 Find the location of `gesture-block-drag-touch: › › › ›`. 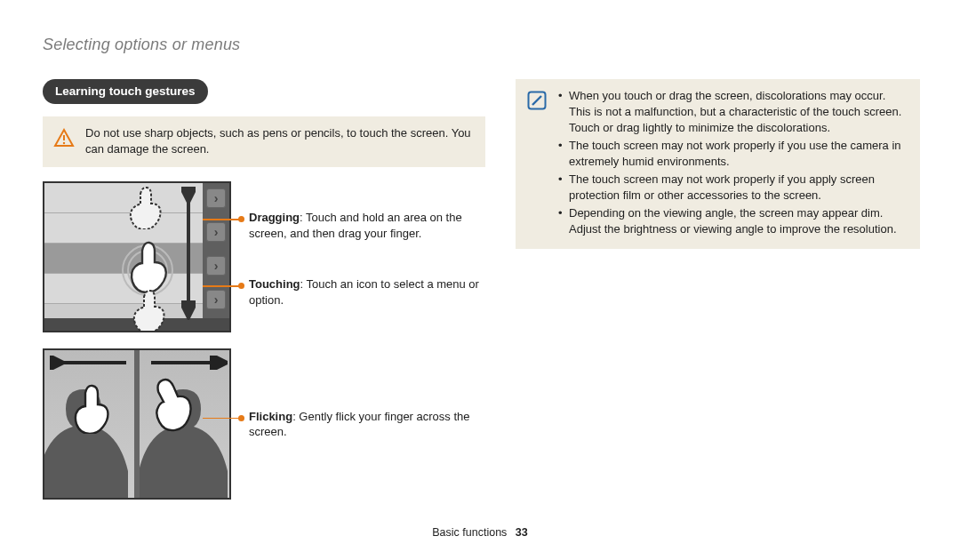

gesture-block-drag-touch: › › › › is located at coordinates (264, 257).